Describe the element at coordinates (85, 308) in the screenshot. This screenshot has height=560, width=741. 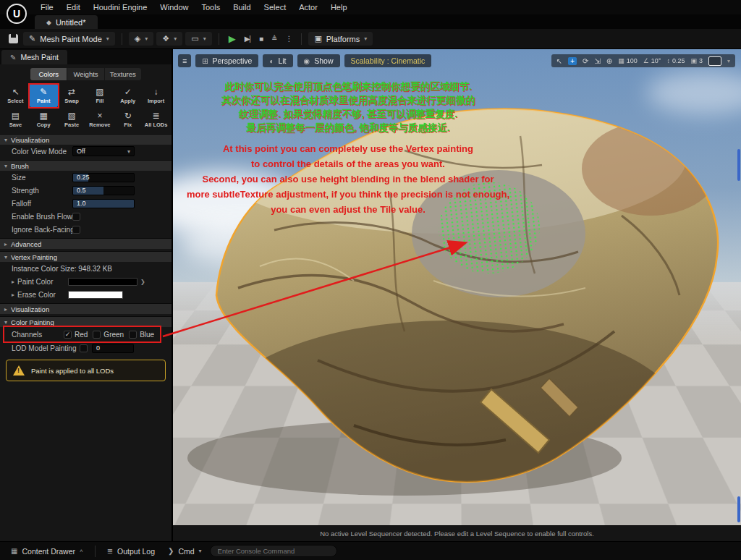
I see `section-visualization-2: ▸Visualization` at that location.